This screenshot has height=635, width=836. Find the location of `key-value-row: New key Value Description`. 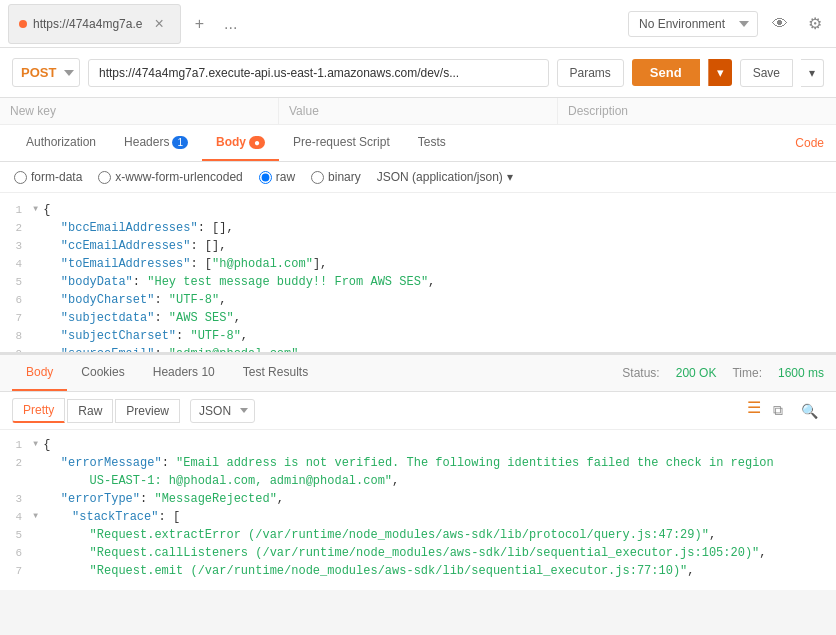

key-value-row: New key Value Description is located at coordinates (418, 112).